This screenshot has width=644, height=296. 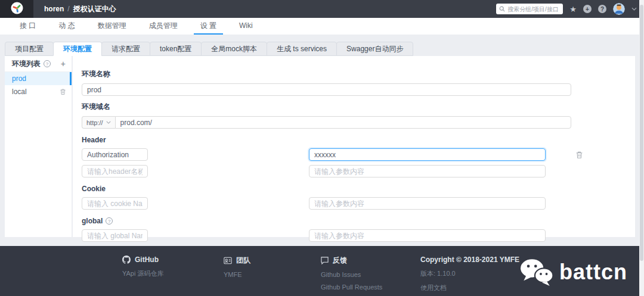 I want to click on global-row, so click(x=358, y=236).